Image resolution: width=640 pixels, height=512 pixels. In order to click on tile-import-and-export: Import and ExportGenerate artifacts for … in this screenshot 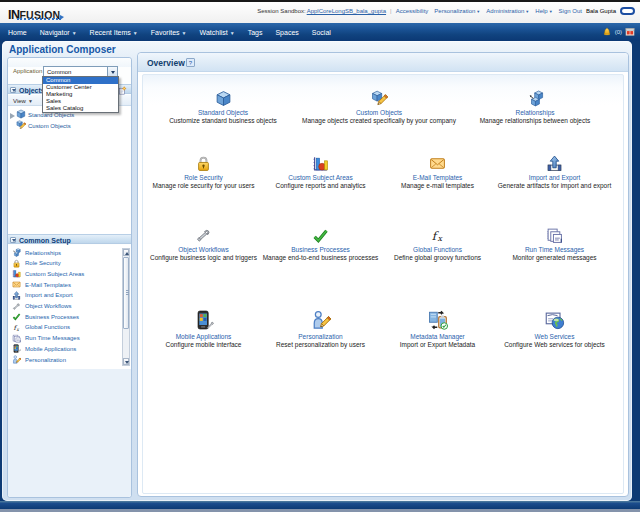, I will do `click(554, 172)`.